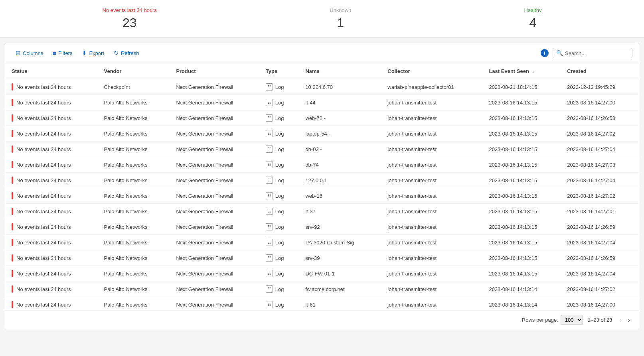 The width and height of the screenshot is (644, 356). What do you see at coordinates (600, 273) in the screenshot?
I see `cell-created: 2023-08-16 14:27:04` at bounding box center [600, 273].